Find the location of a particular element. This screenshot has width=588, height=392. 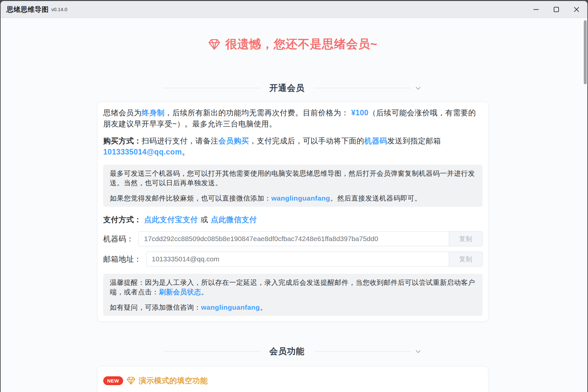

app-title: 思绪思维导图 is located at coordinates (27, 9).